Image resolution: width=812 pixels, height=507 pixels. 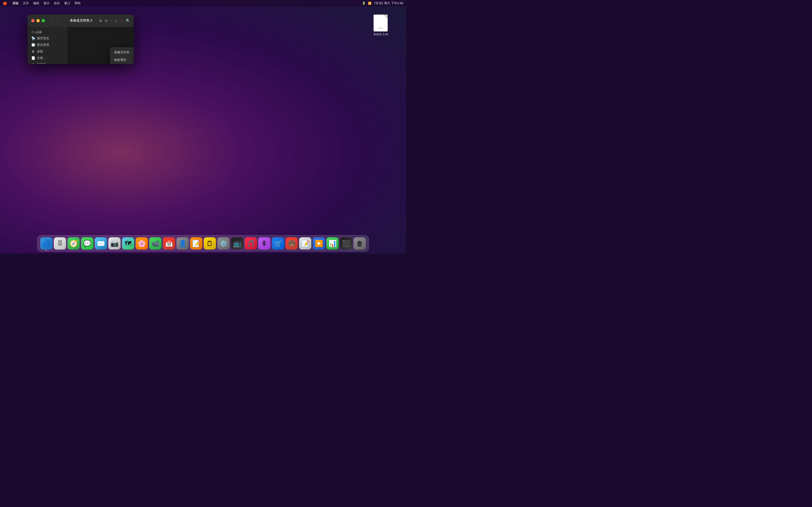 What do you see at coordinates (196, 243) in the screenshot?
I see `reminders-icon: 📝` at bounding box center [196, 243].